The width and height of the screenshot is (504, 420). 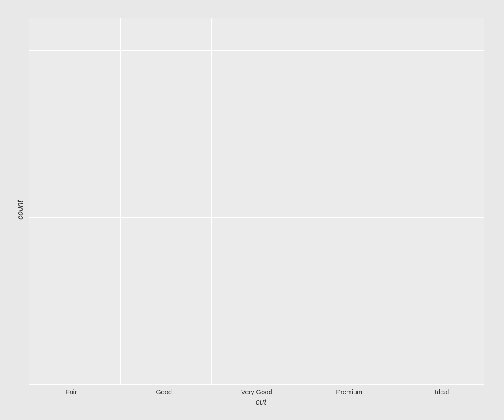 I want to click on x-axis-tick-label: Fair, so click(x=71, y=392).